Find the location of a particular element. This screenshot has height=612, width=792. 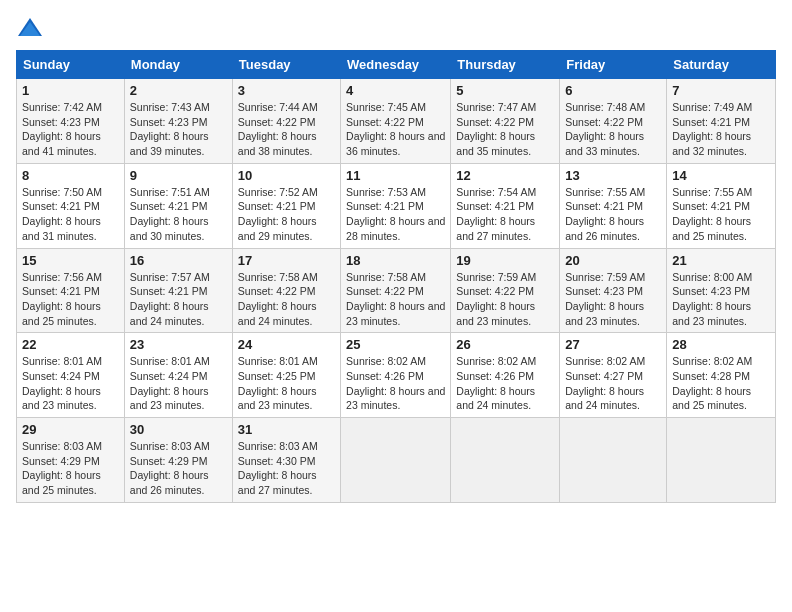

calendar-cell: 28 Sunrise: 8:02 AM Sunset: 4:28 PM Dayl… is located at coordinates (722, 376).